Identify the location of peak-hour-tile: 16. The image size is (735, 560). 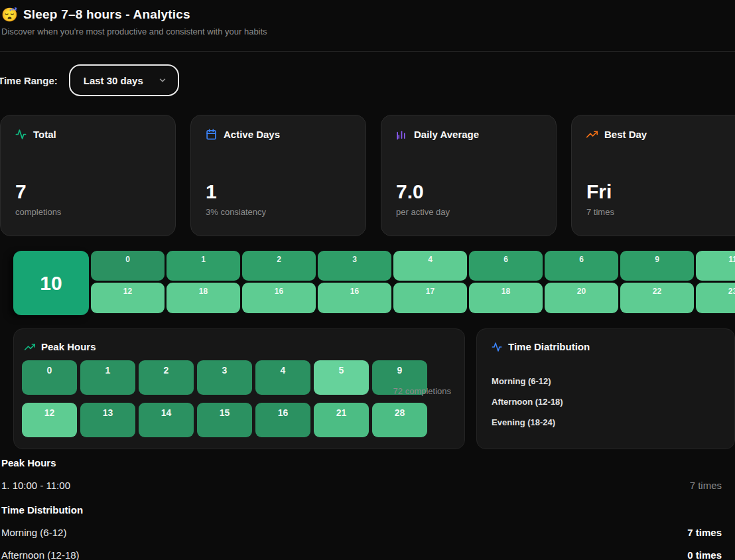
(283, 420).